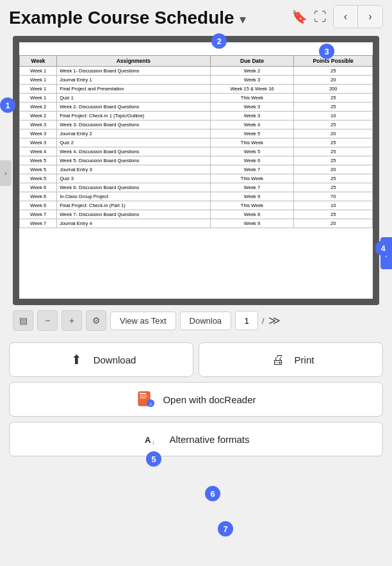  Describe the element at coordinates (370, 17) in the screenshot. I see `nav-next-button: ›` at that location.